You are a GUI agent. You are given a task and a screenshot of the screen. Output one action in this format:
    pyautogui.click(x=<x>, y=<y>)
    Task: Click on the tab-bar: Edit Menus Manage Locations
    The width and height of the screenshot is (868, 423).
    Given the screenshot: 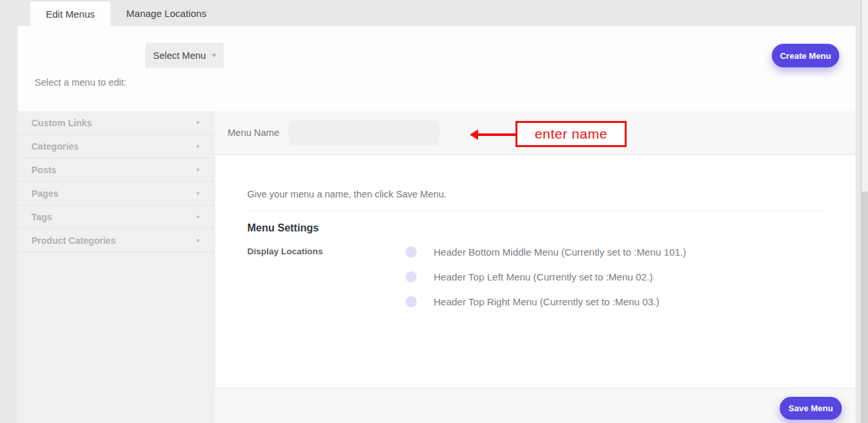 What is the action you would take?
    pyautogui.click(x=437, y=13)
    